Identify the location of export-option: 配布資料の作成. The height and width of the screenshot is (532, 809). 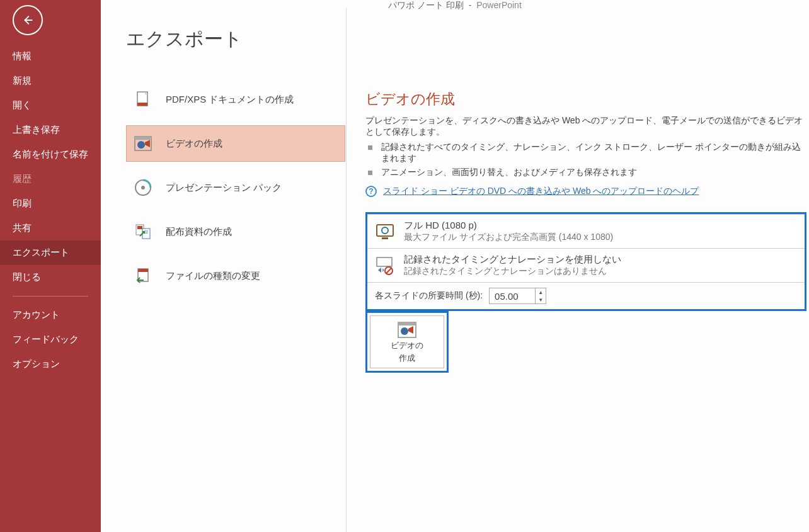
(236, 232).